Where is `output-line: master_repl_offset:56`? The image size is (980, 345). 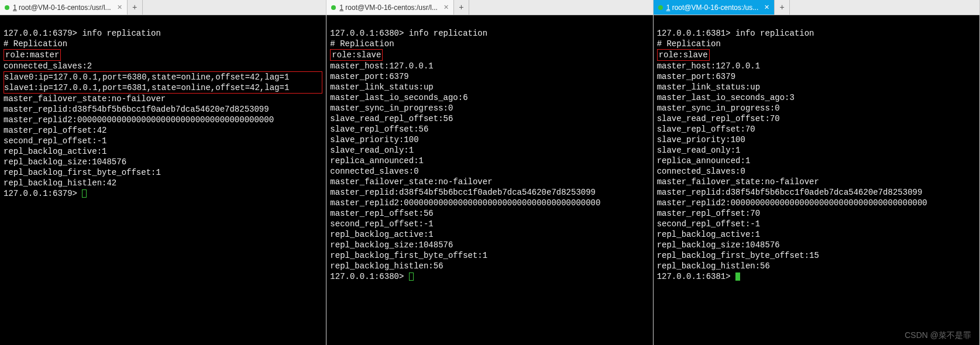
output-line: master_repl_offset:56 is located at coordinates (381, 213).